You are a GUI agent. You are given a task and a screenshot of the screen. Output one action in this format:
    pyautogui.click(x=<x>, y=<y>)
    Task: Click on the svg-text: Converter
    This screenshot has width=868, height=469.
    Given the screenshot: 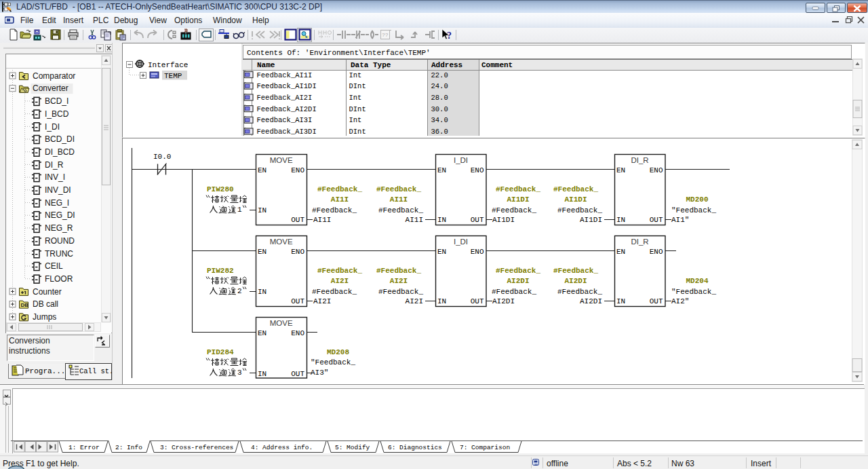 What is the action you would take?
    pyautogui.click(x=50, y=88)
    